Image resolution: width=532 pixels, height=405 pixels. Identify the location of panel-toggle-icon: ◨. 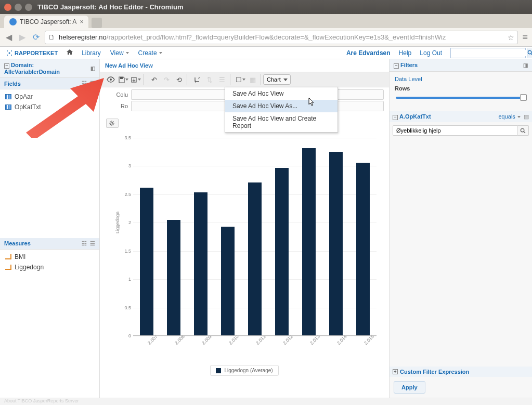
(525, 66).